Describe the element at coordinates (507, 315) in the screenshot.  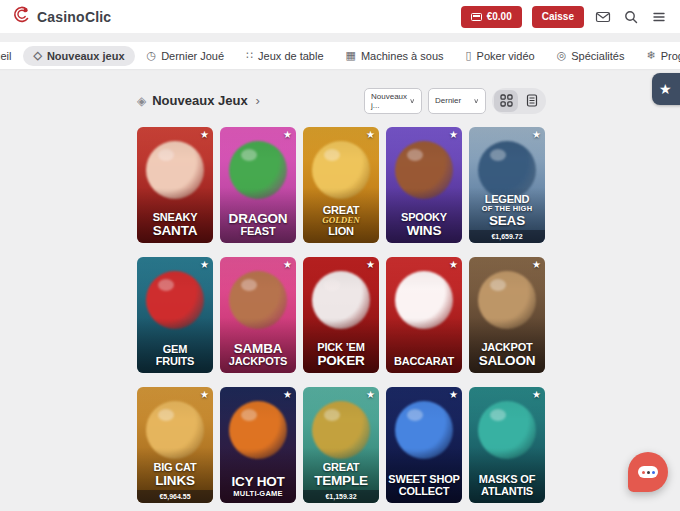
I see `game-tile: ★ JACKPOTSALOON` at that location.